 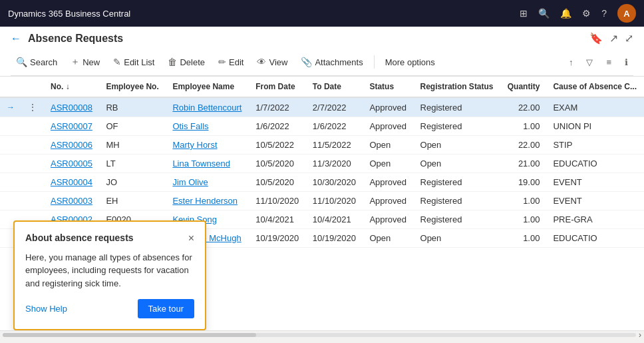 I want to click on search-button: 🔍 Search, so click(x=37, y=62).